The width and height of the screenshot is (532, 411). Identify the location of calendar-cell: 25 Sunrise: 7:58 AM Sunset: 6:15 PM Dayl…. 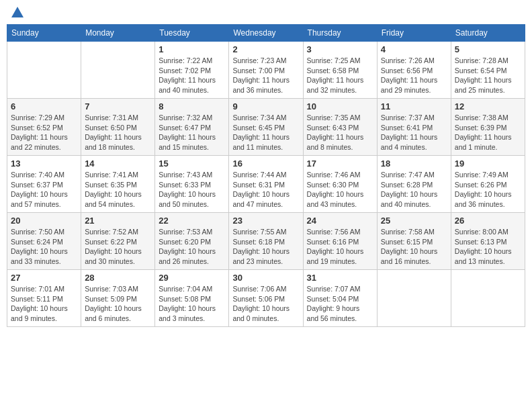
(414, 242).